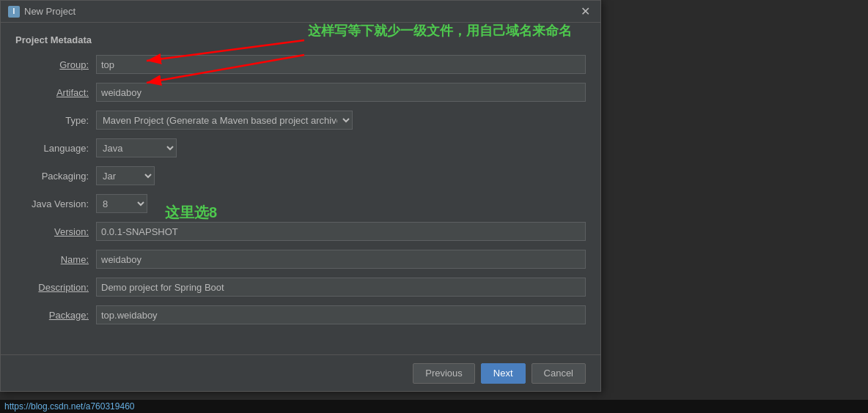 This screenshot has width=868, height=413. I want to click on name-row: Name:, so click(301, 259).